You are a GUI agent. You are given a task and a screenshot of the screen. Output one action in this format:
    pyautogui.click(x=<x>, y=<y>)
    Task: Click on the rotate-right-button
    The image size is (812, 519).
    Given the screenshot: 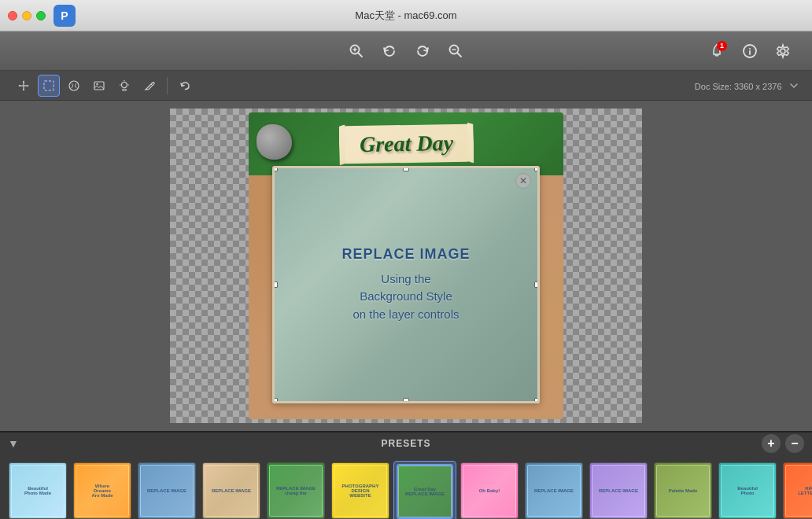 What is the action you would take?
    pyautogui.click(x=423, y=51)
    